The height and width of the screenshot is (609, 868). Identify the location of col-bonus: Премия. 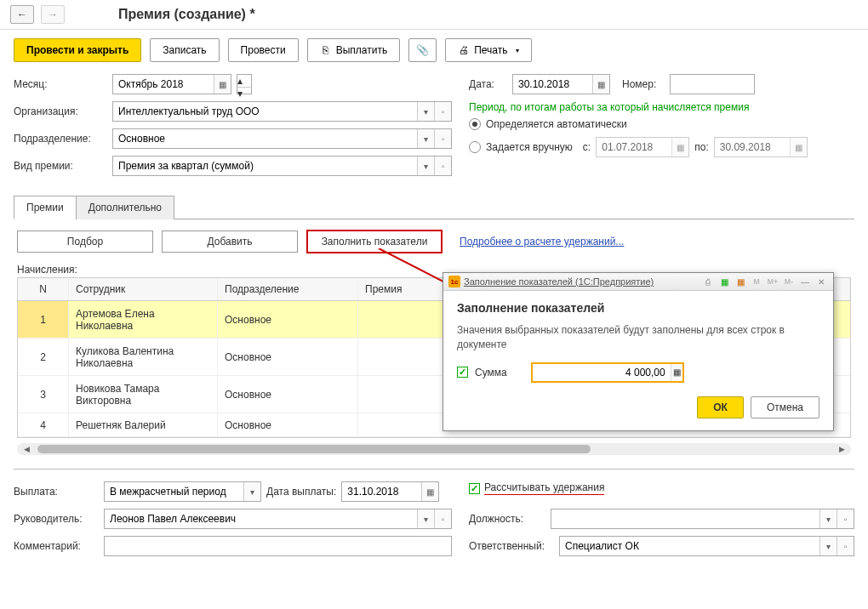
(401, 289).